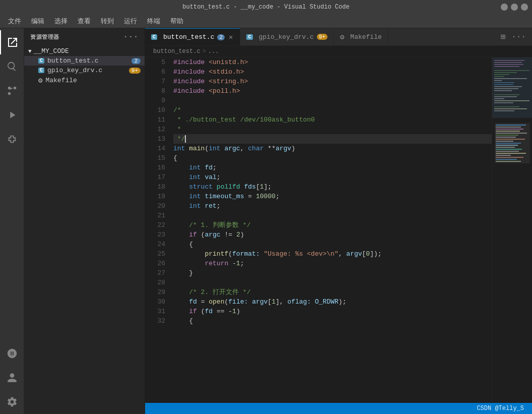  What do you see at coordinates (154, 37) in the screenshot?
I see `tab-c-icon-1: C` at bounding box center [154, 37].